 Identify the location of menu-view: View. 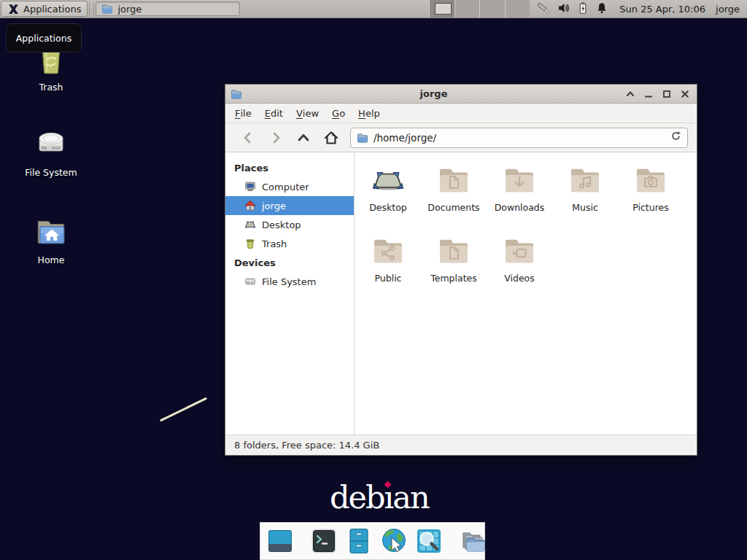
(308, 113).